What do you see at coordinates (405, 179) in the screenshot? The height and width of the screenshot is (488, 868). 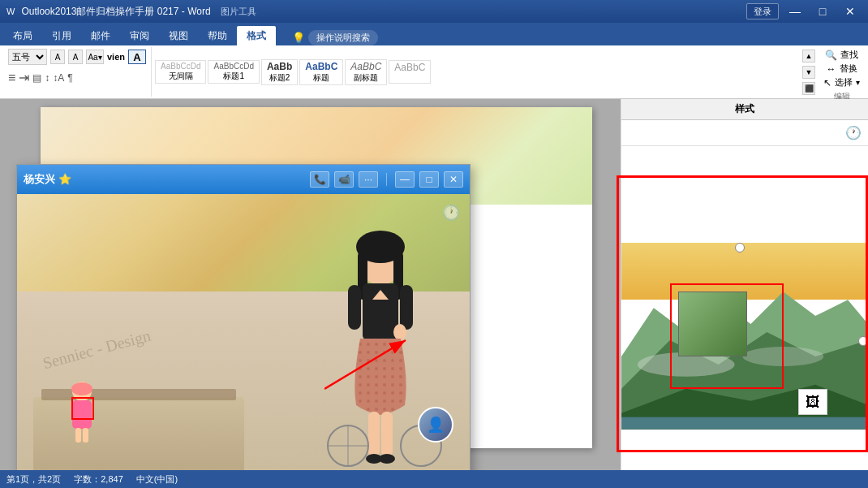 I see `chat-min-btn: —` at bounding box center [405, 179].